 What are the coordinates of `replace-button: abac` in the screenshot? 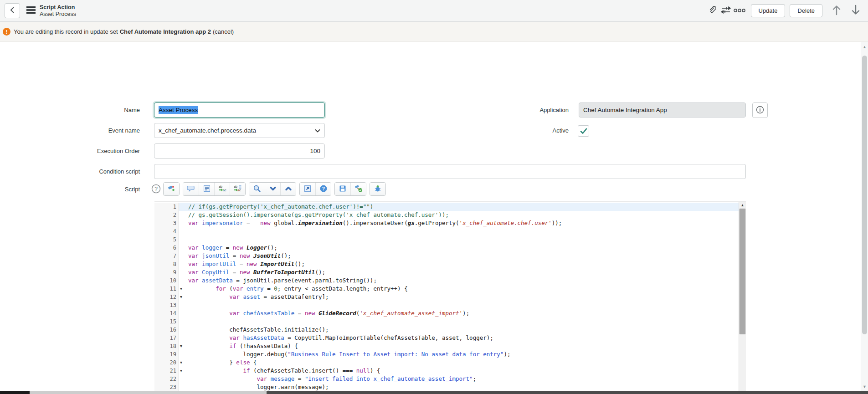 It's located at (222, 189).